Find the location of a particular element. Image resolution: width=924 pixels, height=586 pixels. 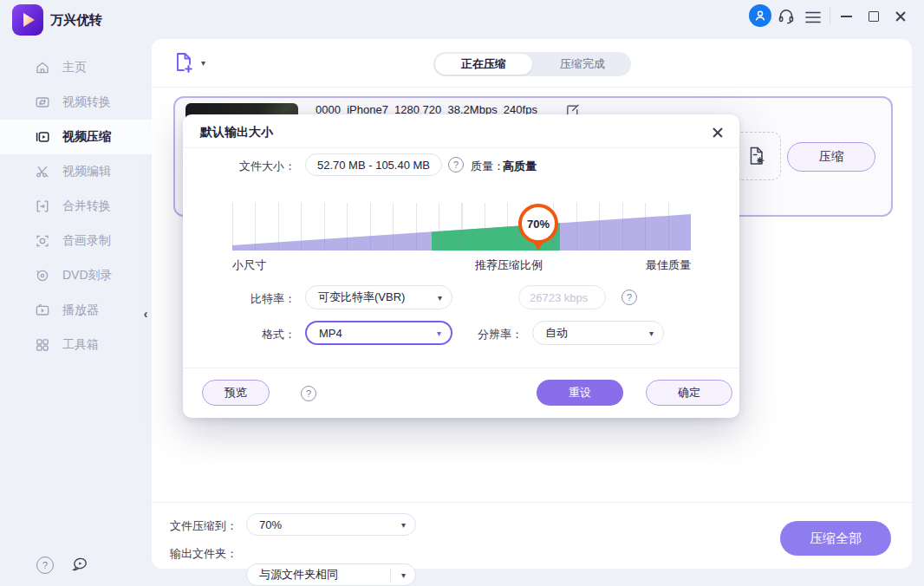

tab-compressing: 正在压缩 is located at coordinates (484, 64).